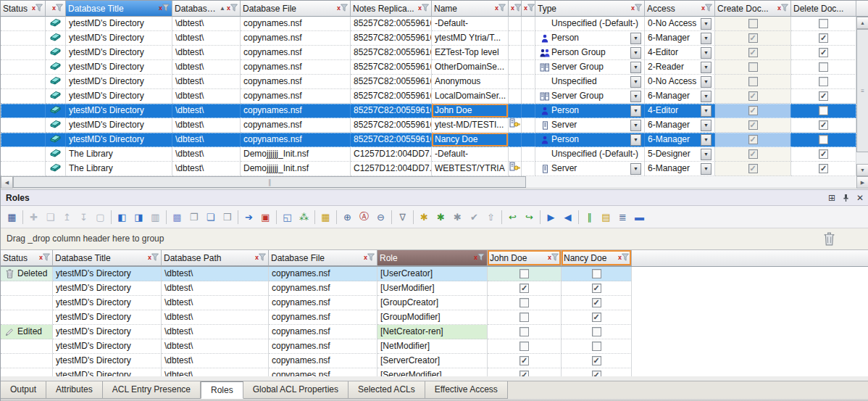 The height and width of the screenshot is (401, 868). I want to click on role-cell: [UserCreator], so click(433, 274).